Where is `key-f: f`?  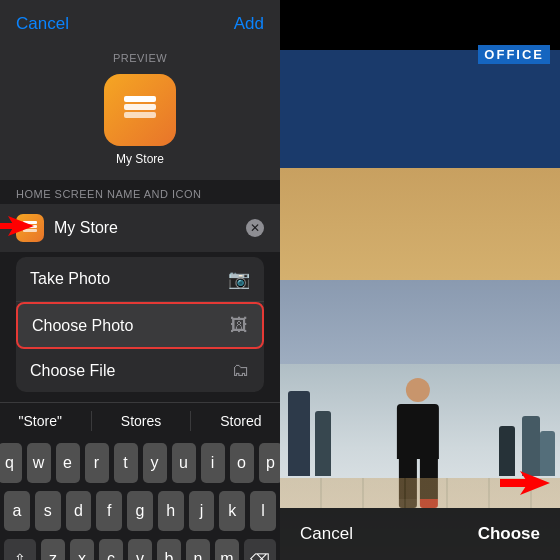
key-f: f is located at coordinates (109, 511).